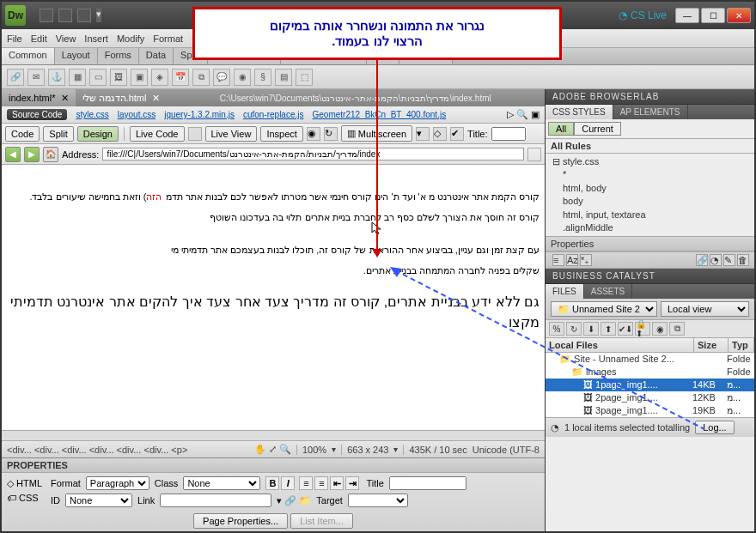 The height and width of the screenshot is (533, 756). I want to click on related-file: style.css, so click(92, 115).